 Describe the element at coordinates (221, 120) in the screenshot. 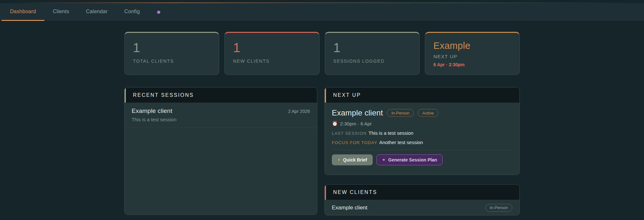

I see `session-note: This is a test session` at that location.